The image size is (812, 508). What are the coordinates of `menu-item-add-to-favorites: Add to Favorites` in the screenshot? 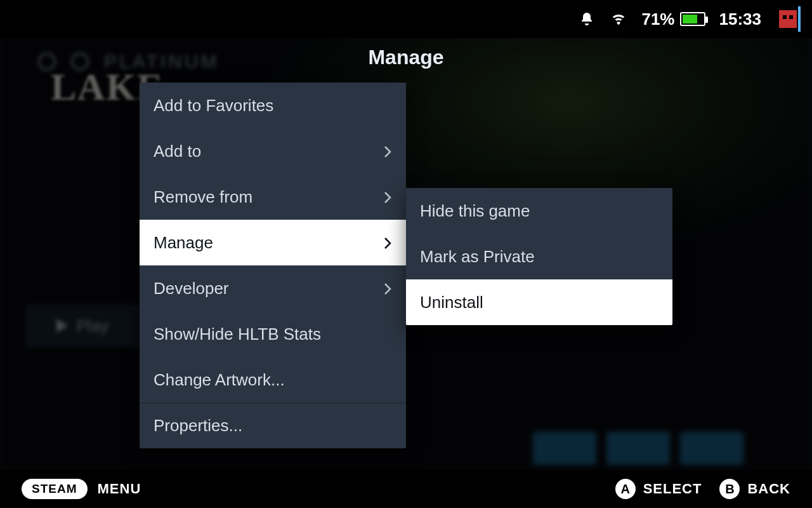 It's located at (273, 105).